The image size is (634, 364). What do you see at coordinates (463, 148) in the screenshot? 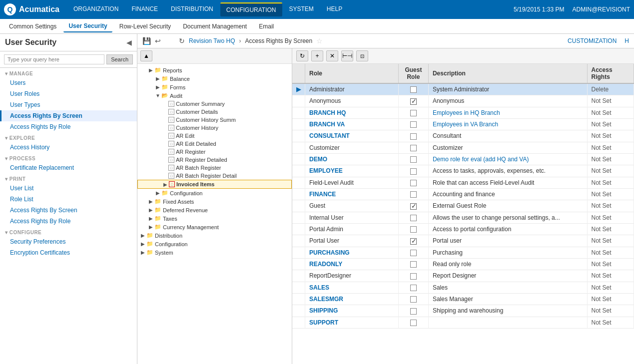
I see `table-row: Customizer Customizer Not Set` at bounding box center [463, 148].